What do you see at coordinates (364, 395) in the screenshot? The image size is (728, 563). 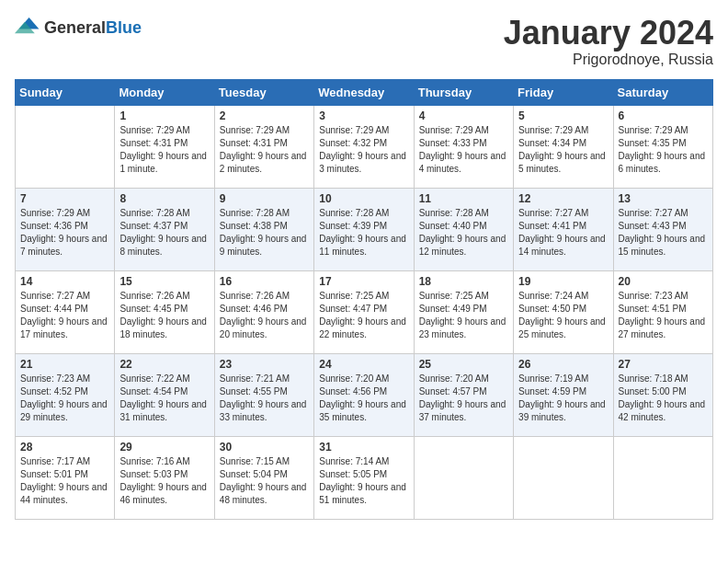 I see `calendar-cell: 24Sunrise: 7:20 AMSunset: 4:56 PMDayligh…` at bounding box center [364, 395].